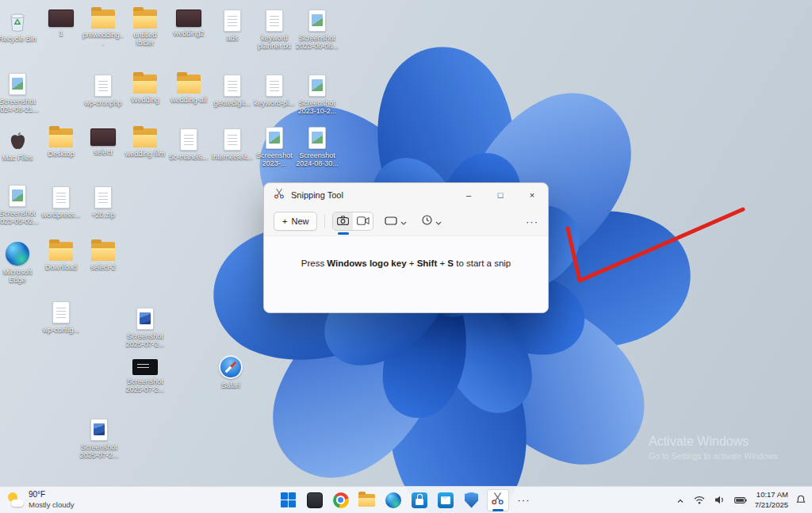 This screenshot has height=513, width=812. I want to click on desktop-icon-wordpress: wordpress..., so click(61, 203).